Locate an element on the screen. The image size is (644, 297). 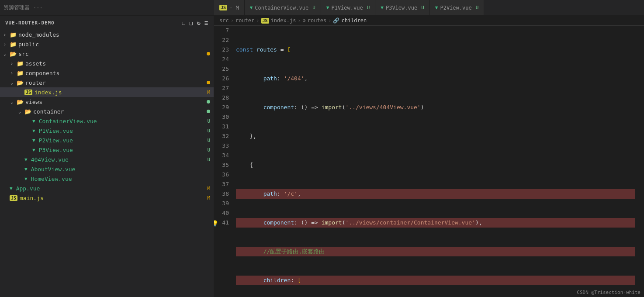
collapse-icon: ≡ is located at coordinates (206, 23).